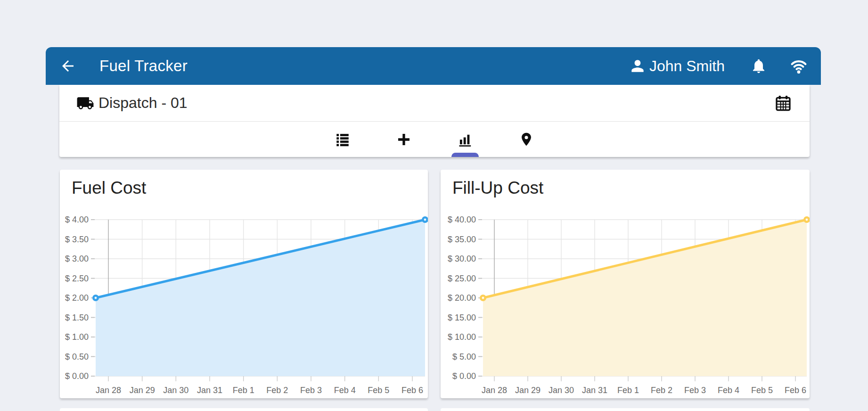  I want to click on svg-text: $ 2.00, so click(77, 298).